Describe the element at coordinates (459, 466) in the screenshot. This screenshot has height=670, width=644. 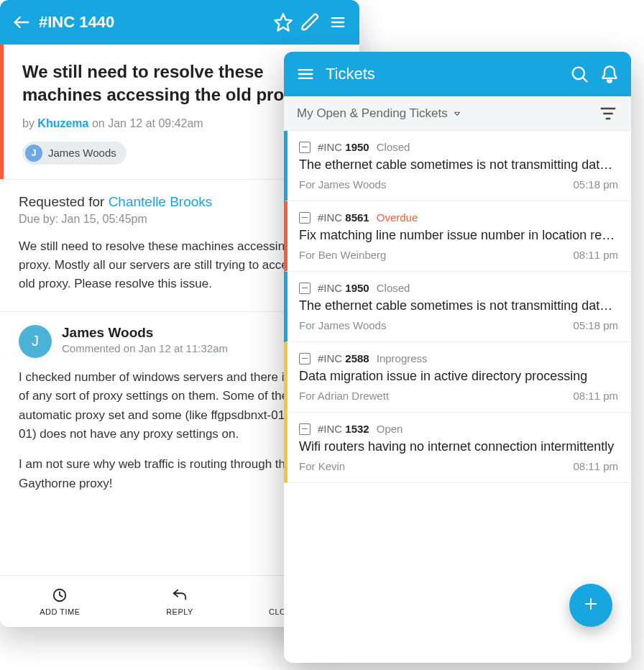
I see `ticket-bottom-row: For Kevin08:11 pm` at that location.